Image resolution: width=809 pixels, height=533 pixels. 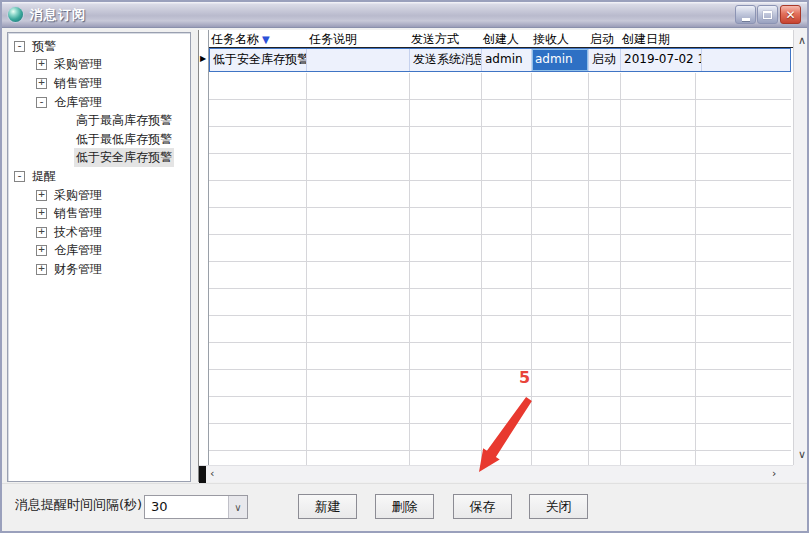 What do you see at coordinates (99, 196) in the screenshot?
I see `tree-item-purchase-mgmt-2: +采购管理` at bounding box center [99, 196].